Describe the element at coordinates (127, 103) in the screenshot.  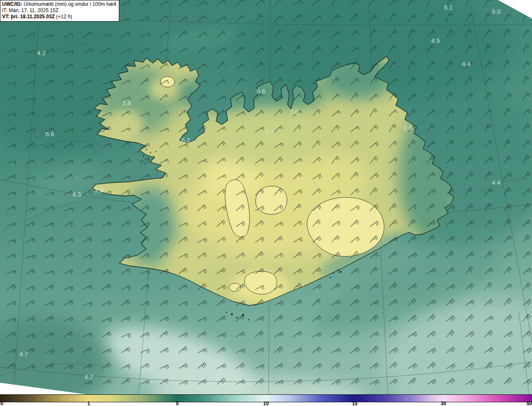
I see `contour-value-label: 2.8` at that location.